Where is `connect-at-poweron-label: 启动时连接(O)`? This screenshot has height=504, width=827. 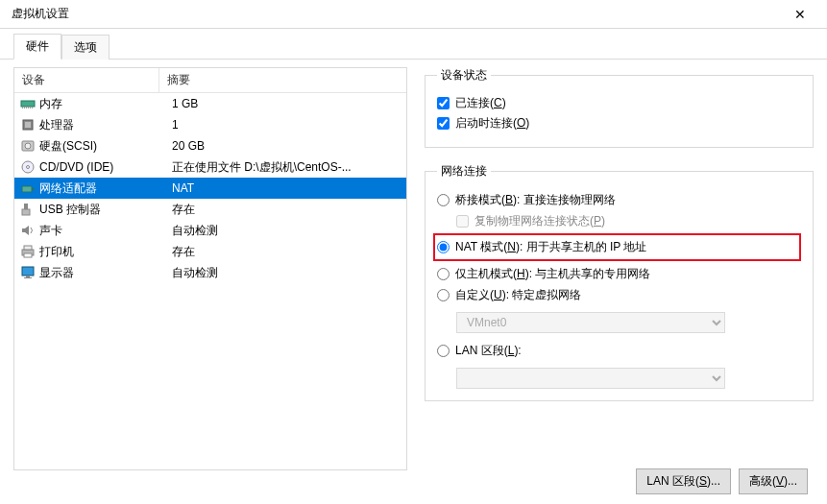
connect-at-poweron-label: 启动时连接(O) is located at coordinates (492, 123).